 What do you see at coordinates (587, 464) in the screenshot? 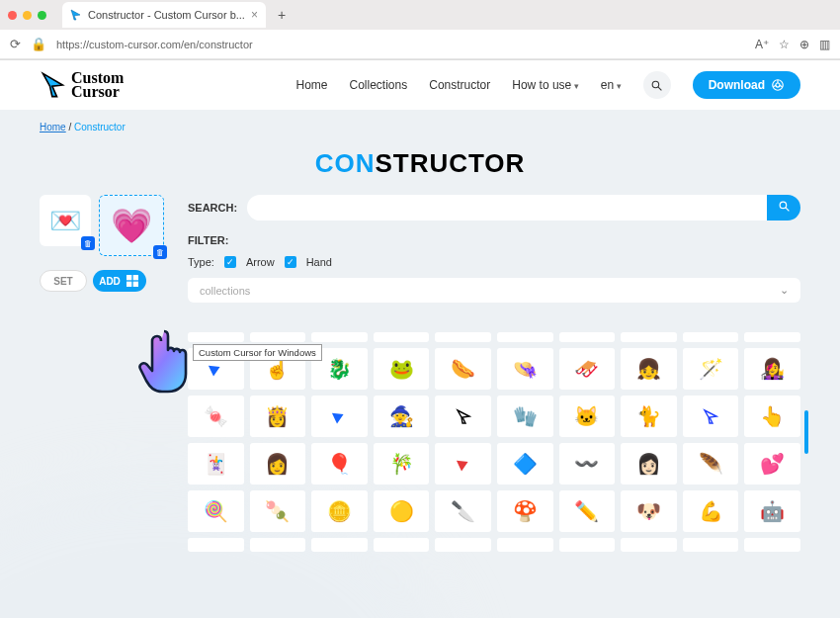
I see `cursor-item-line: 〰️` at bounding box center [587, 464].